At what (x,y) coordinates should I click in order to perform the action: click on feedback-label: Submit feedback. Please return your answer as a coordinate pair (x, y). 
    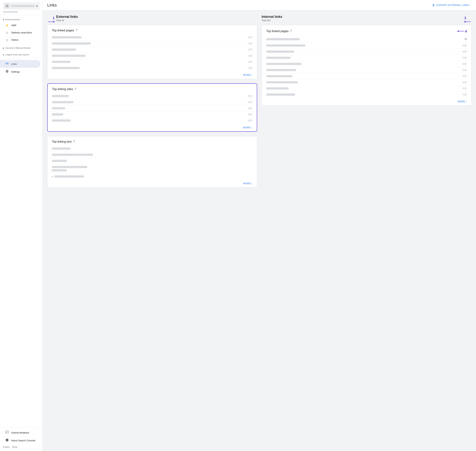
    Looking at the image, I should click on (20, 433).